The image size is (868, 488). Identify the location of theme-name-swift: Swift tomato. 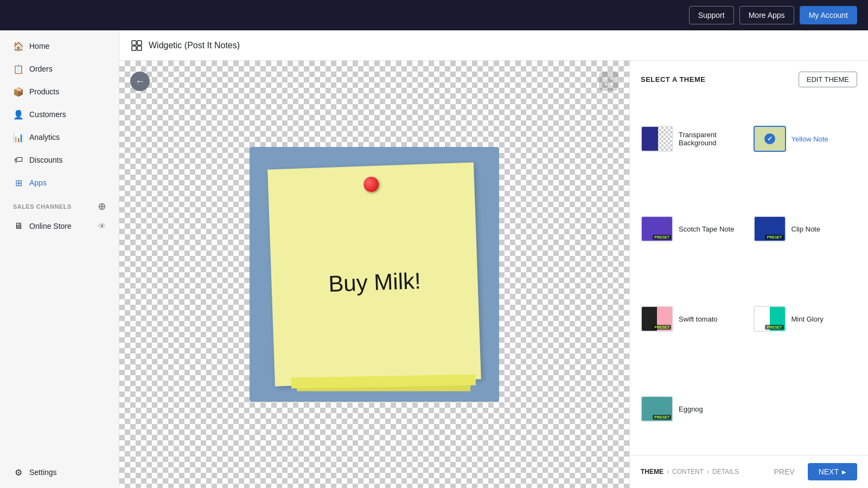
(698, 319).